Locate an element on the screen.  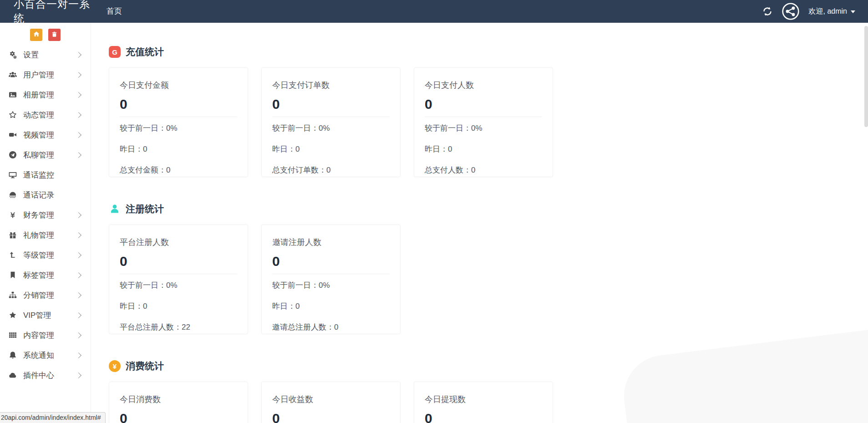
sidebar-item-label: 插件中心 is located at coordinates (50, 375).